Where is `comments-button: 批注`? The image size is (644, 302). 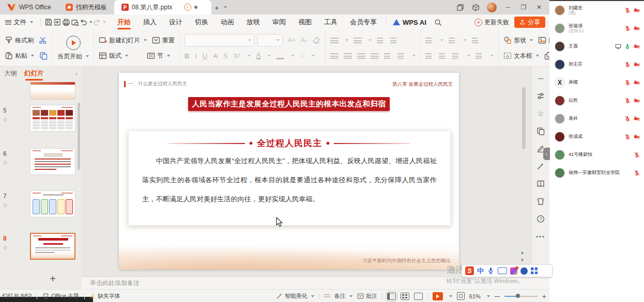 comments-button: 批注 is located at coordinates (367, 296).